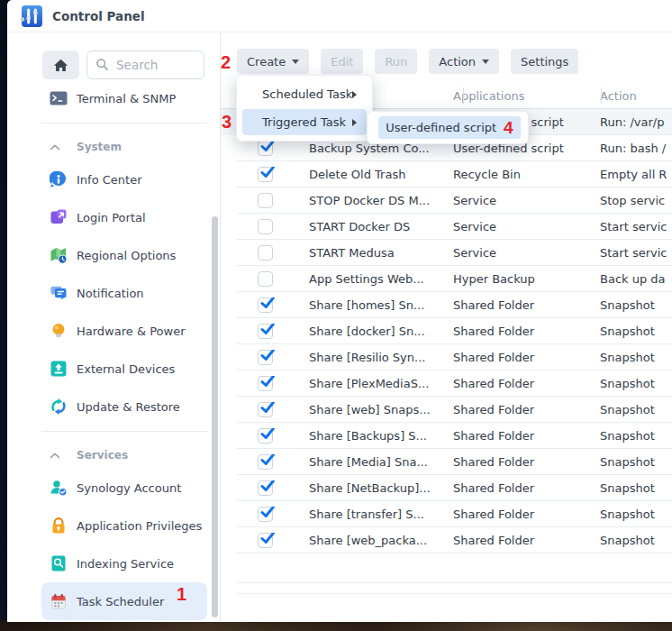 Image resolution: width=672 pixels, height=631 pixels. Describe the element at coordinates (139, 526) in the screenshot. I see `sidebar-item-label: Application Privileges` at that location.